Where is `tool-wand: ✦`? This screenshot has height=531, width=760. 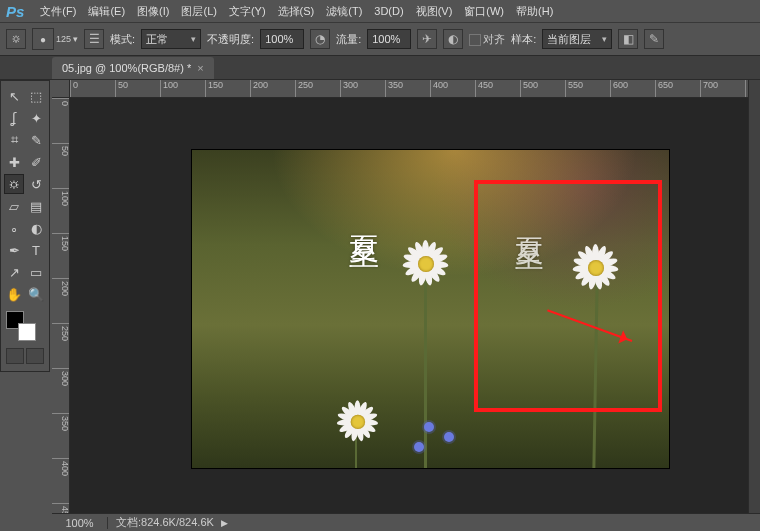 tool-wand: ✦ is located at coordinates (36, 118).